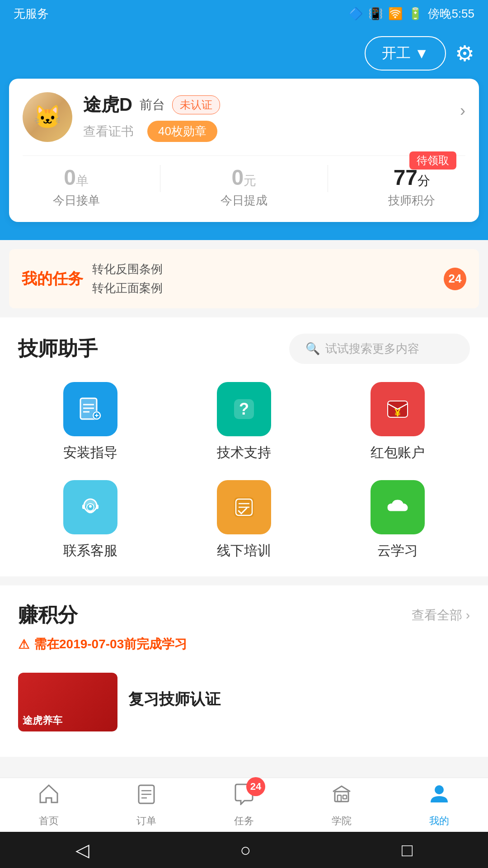 The width and height of the screenshot is (488, 868). What do you see at coordinates (108, 105) in the screenshot?
I see `user-name: 途虎D` at bounding box center [108, 105].